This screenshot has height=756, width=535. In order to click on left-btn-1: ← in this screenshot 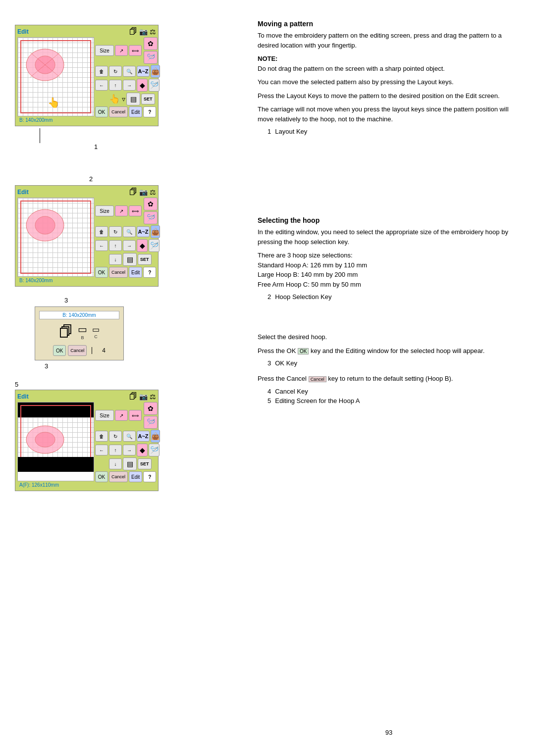, I will do `click(102, 85)`.